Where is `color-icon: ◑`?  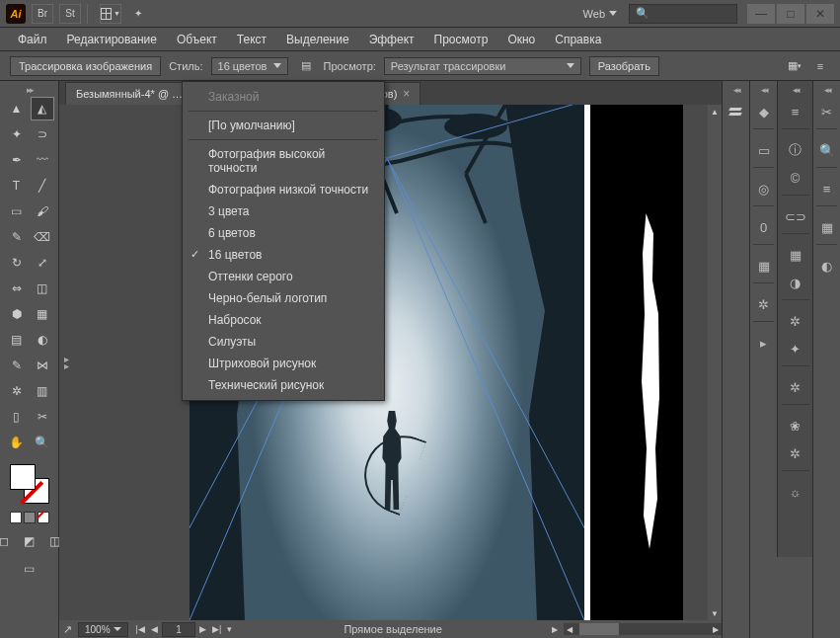 color-icon: ◑ is located at coordinates (796, 282).